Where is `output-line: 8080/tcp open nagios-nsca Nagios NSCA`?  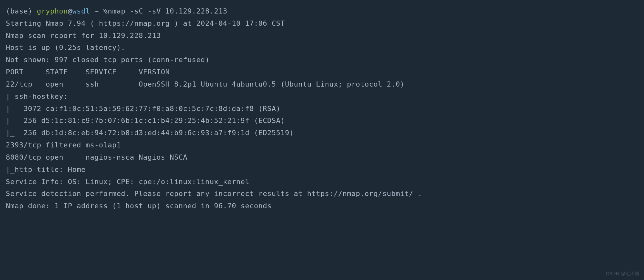
output-line: 8080/tcp open nagios-nsca Nagios NSCA is located at coordinates (322, 157).